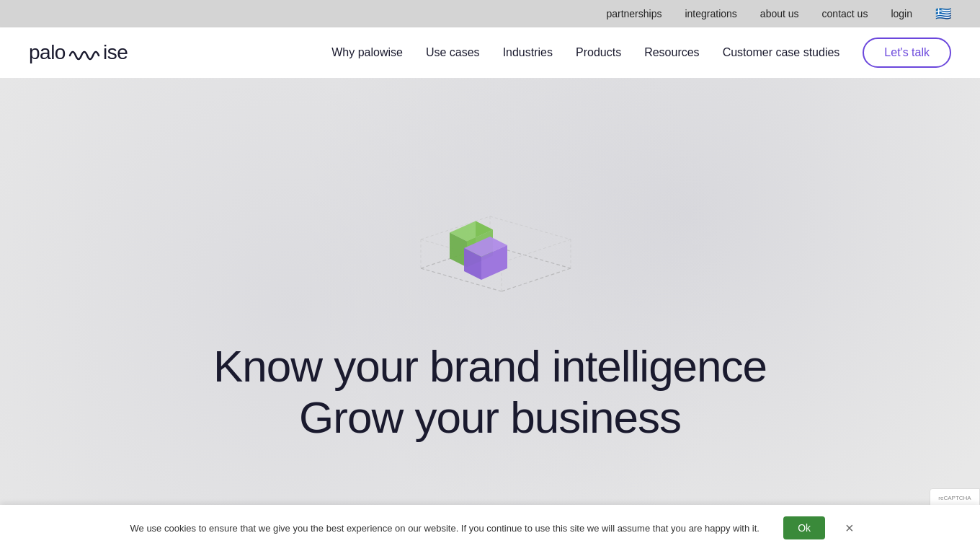 This screenshot has width=980, height=551. What do you see at coordinates (115, 53) in the screenshot?
I see `logo-text-after: ise` at bounding box center [115, 53].